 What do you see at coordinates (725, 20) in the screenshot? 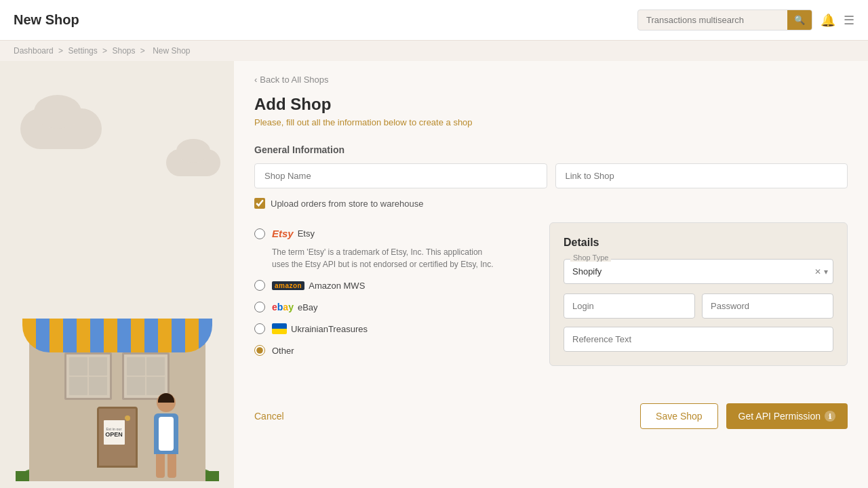
I see `search-bar: 🔍` at bounding box center [725, 20].